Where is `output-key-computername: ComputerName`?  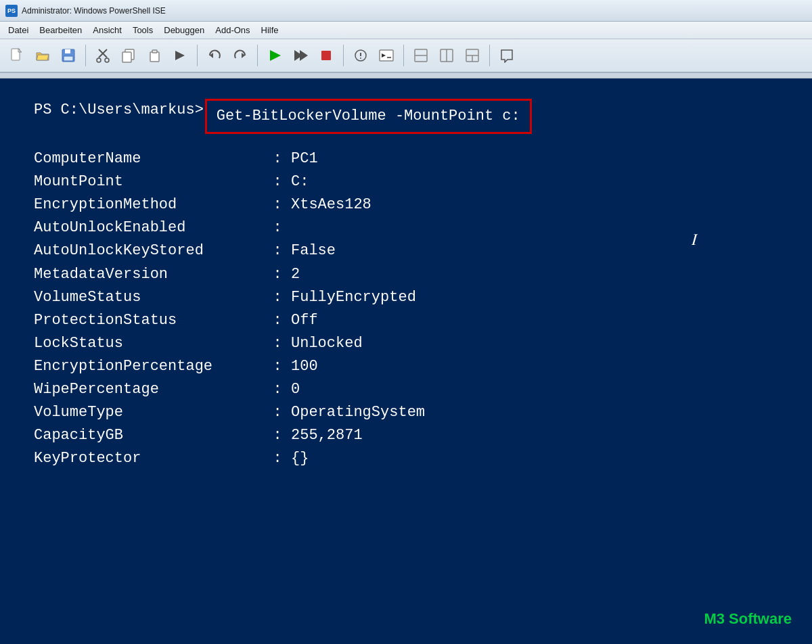
output-key-computername: ComputerName is located at coordinates (149, 159).